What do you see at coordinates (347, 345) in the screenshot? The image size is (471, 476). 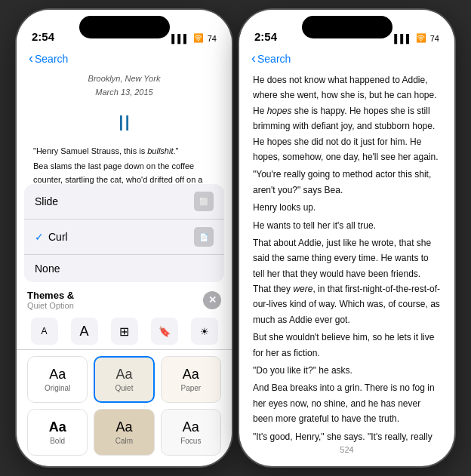 I see `right-para-6: But she wouldn't believe him, so he lets…` at bounding box center [347, 345].